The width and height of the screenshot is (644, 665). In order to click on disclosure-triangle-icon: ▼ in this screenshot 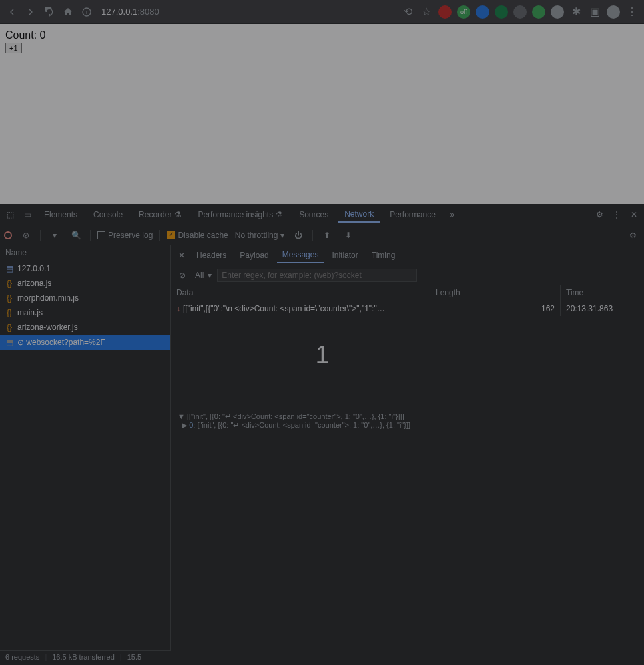, I will do `click(182, 416)`.